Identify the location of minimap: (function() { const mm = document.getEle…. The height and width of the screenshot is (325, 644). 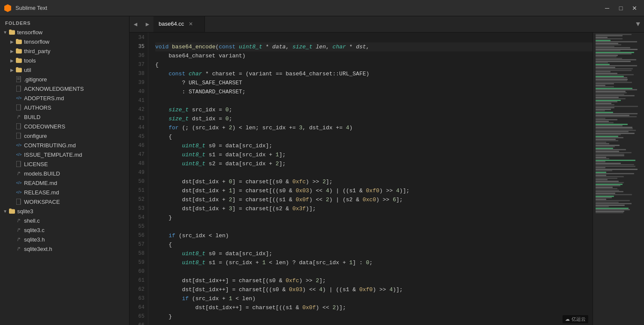
(618, 179).